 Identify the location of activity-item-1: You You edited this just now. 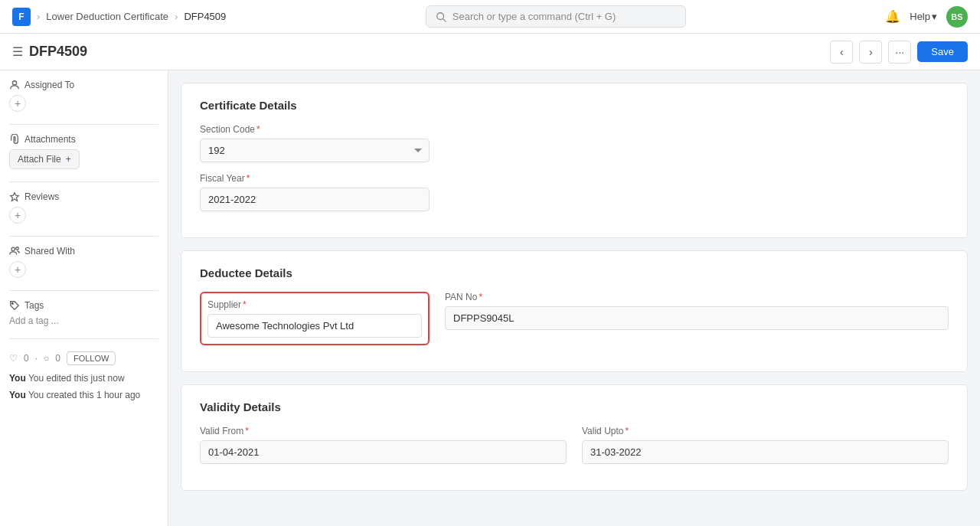
(84, 378).